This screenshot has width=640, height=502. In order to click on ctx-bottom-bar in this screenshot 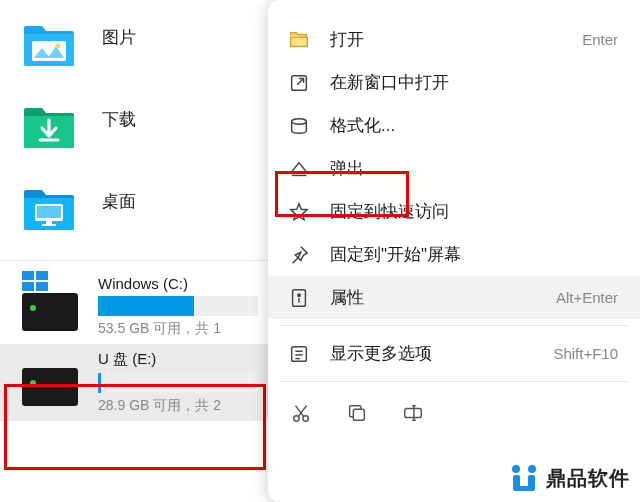, I will do `click(454, 406)`.